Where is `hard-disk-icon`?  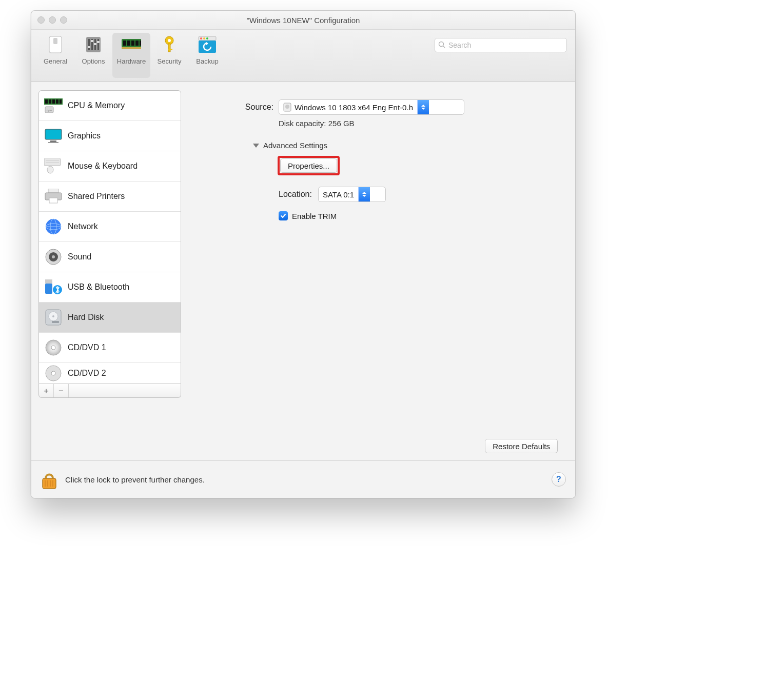
hard-disk-icon is located at coordinates (53, 317).